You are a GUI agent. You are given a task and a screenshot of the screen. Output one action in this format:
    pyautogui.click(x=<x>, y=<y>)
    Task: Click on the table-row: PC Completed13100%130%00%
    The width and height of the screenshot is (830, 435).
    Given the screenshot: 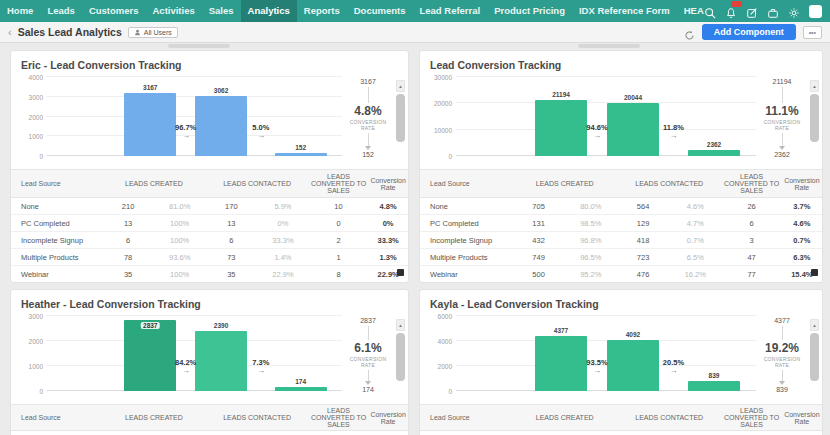 What is the action you would take?
    pyautogui.click(x=210, y=224)
    